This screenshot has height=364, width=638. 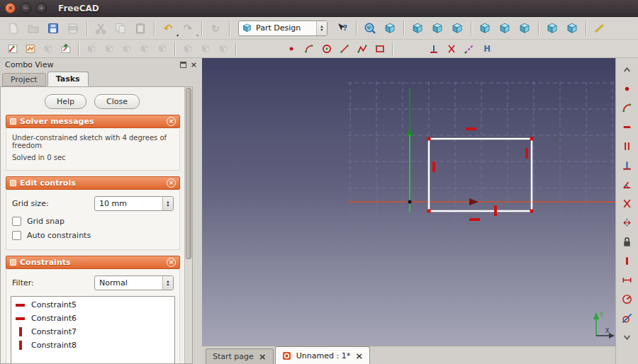 I want to click on x-axis-arrow-icon, so click(x=474, y=202).